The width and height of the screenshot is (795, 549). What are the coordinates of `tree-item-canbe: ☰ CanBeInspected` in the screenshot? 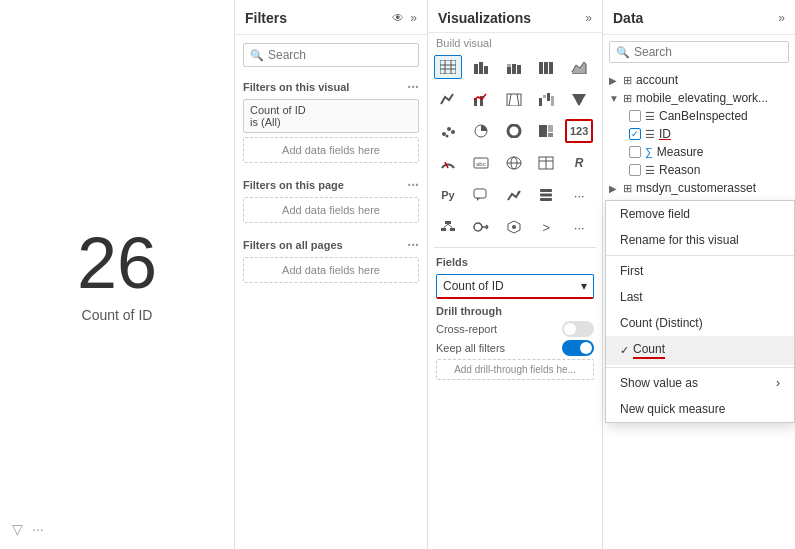 It's located at (709, 116).